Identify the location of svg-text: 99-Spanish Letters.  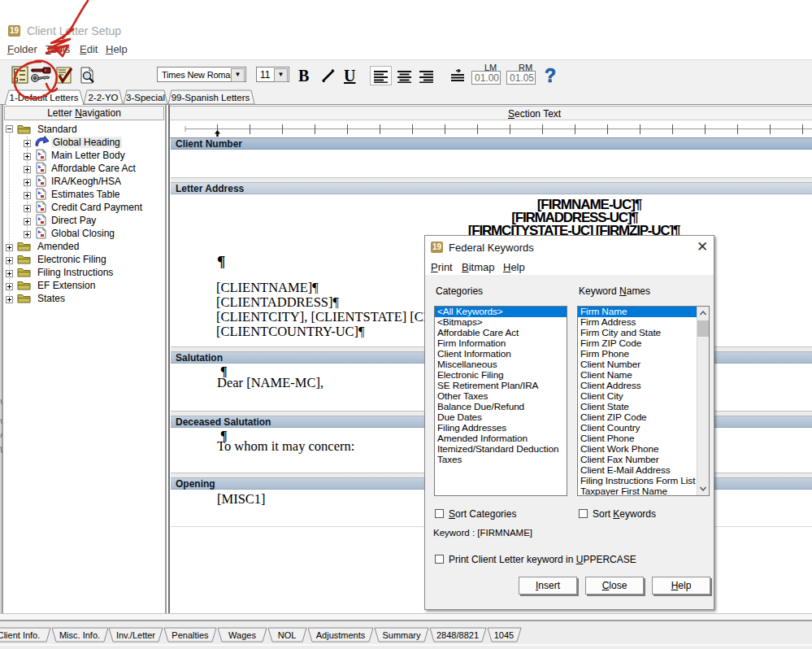
(211, 98).